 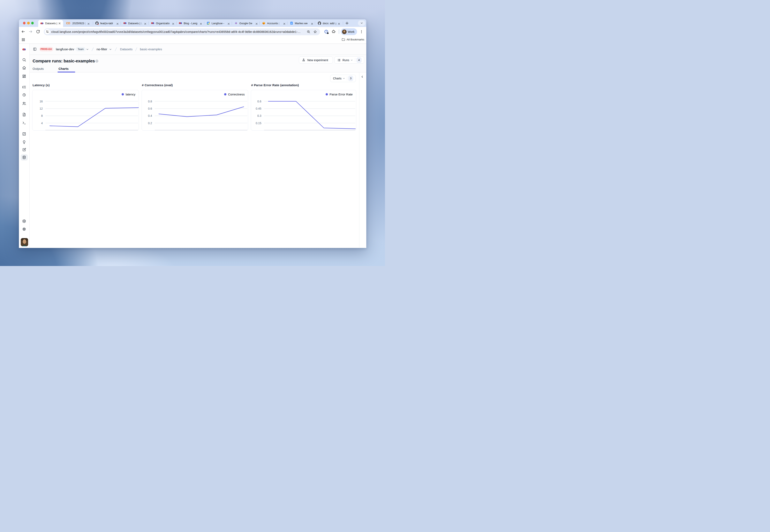 I want to click on svg-text: 4, so click(x=42, y=123).